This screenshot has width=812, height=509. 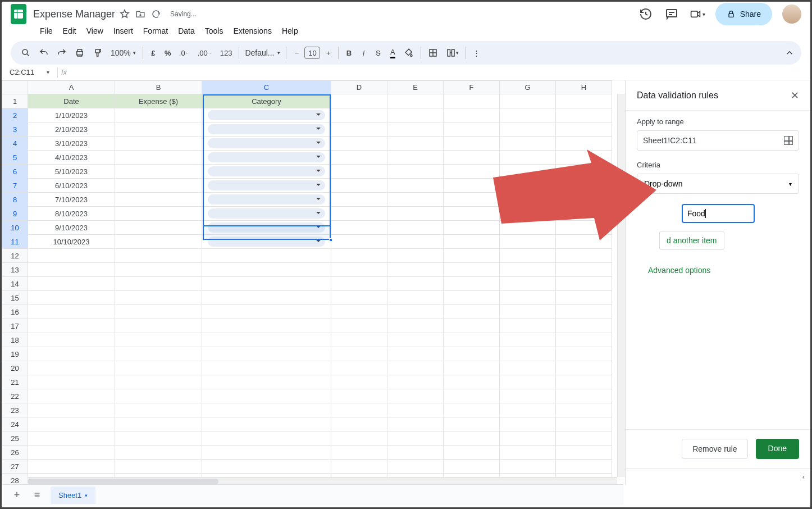 What do you see at coordinates (252, 31) in the screenshot?
I see `menu-extensions: Extensions` at bounding box center [252, 31].